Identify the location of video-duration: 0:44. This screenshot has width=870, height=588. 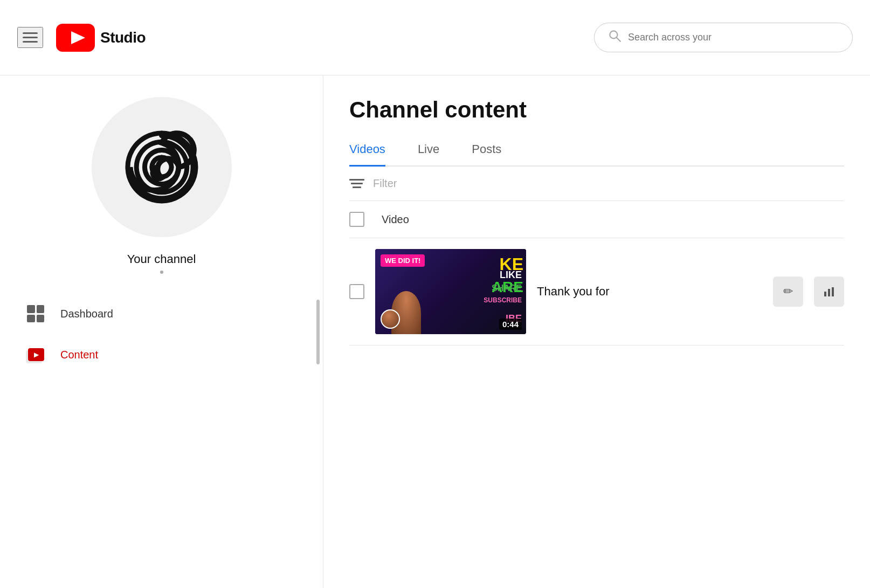
(510, 324).